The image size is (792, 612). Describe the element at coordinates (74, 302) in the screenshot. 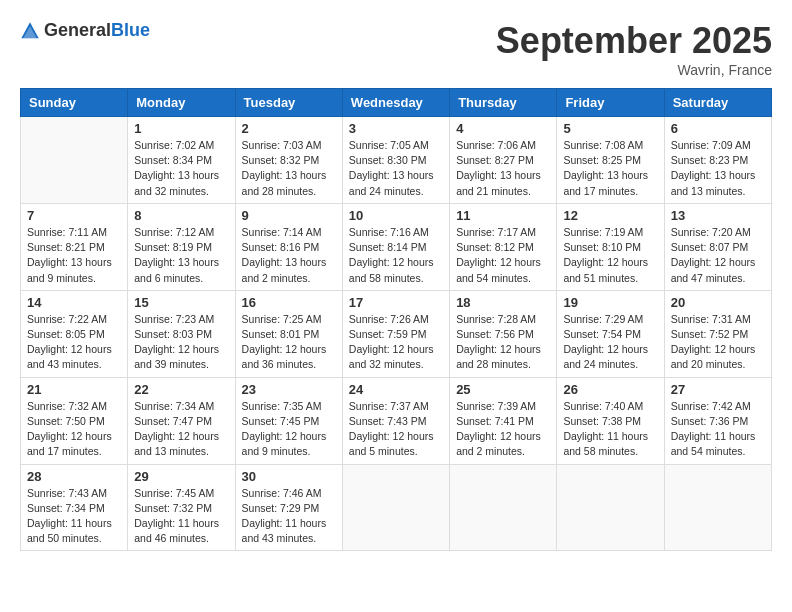

I see `day-number: 14` at that location.